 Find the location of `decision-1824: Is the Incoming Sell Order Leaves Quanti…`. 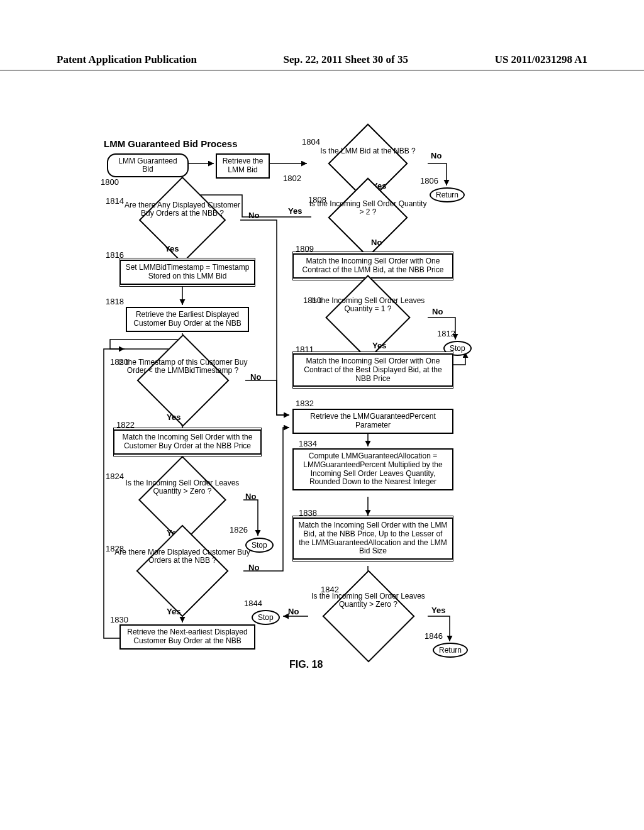

decision-1824: Is the Incoming Sell Order Leaves Quanti… is located at coordinates (182, 500).